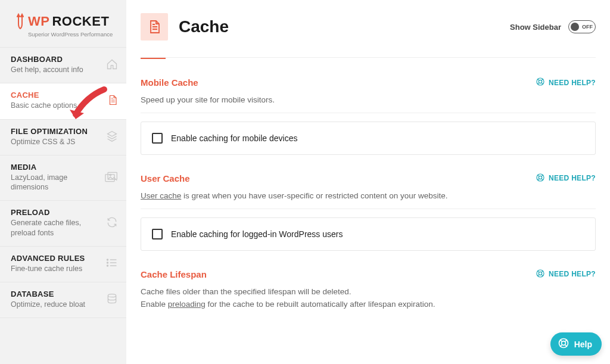 The width and height of the screenshot is (610, 364). I want to click on section-sub-rest: is great when you have user-specific or …, so click(315, 195).